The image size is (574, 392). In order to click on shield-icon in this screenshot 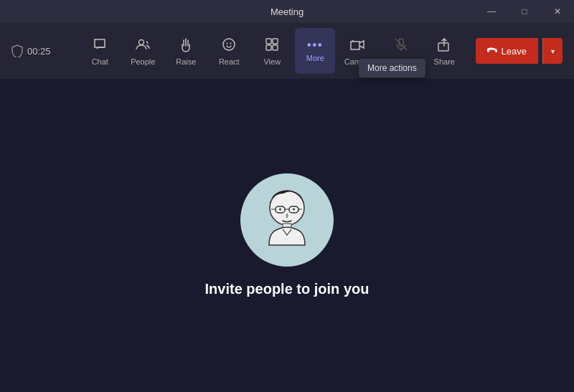, I will do `click(17, 51)`.